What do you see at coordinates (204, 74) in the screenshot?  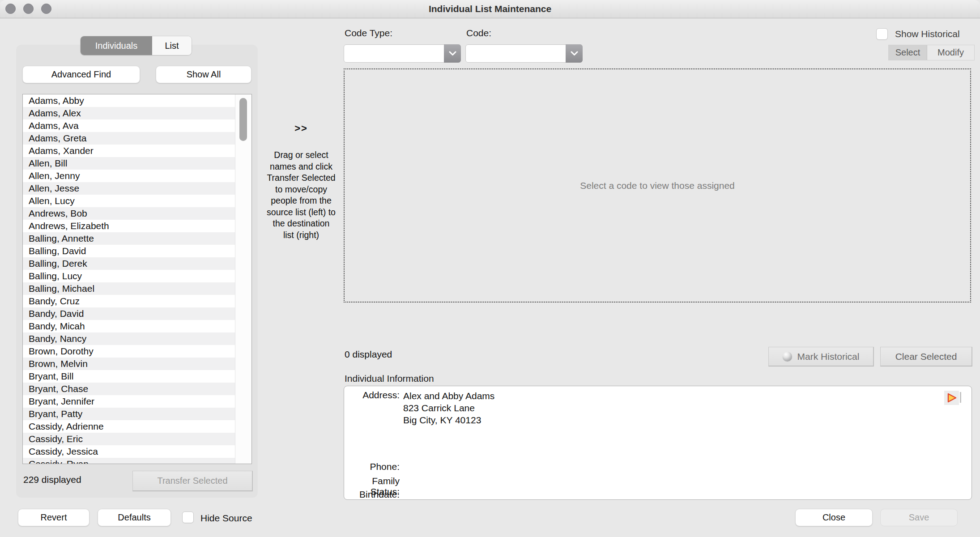 I see `show-all-button: Show All` at bounding box center [204, 74].